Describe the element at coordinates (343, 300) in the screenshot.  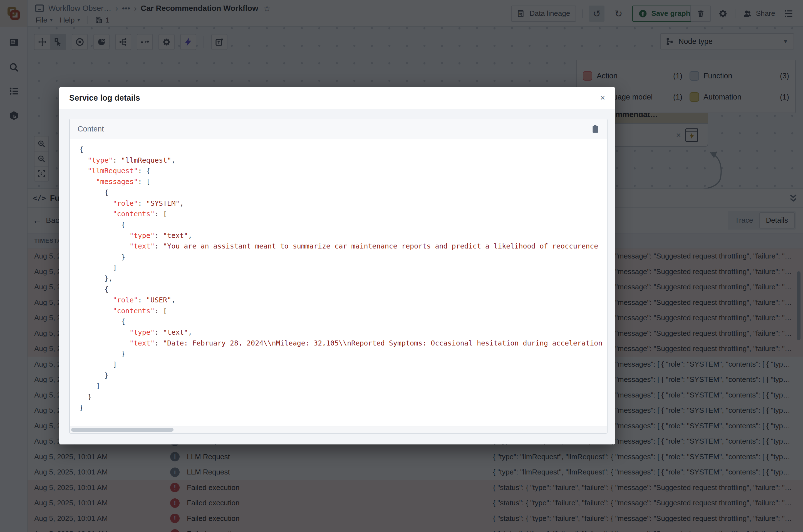
I see `code-line: "role": "USER",` at that location.